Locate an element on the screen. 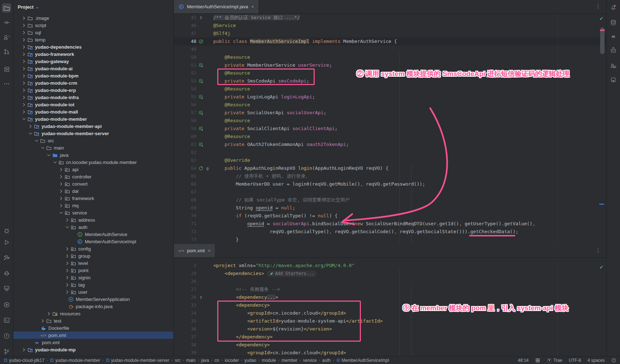 The height and width of the screenshot is (364, 620). breadcrumb-item-module: module is located at coordinates (268, 360).